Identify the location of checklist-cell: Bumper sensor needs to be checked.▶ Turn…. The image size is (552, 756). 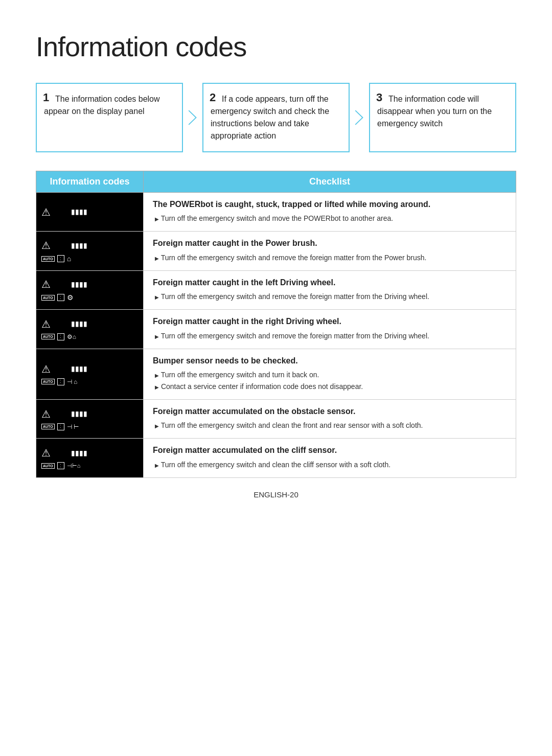
(330, 374).